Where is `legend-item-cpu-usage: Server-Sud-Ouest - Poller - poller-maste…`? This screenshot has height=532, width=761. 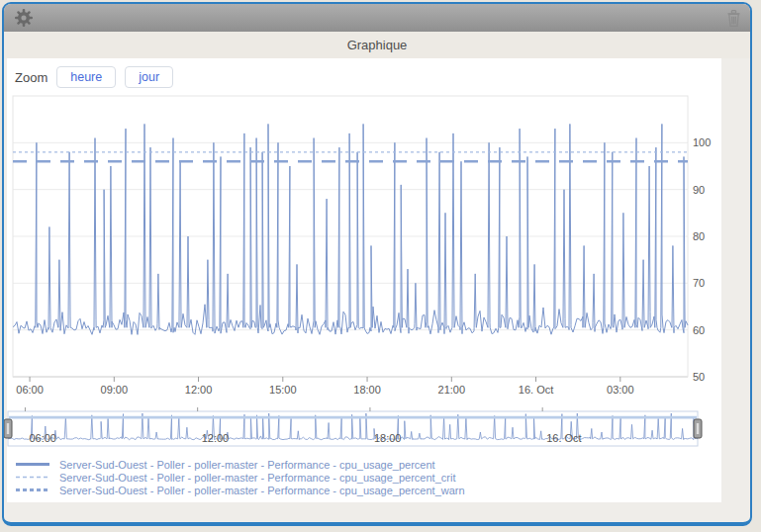 legend-item-cpu-usage: Server-Sud-Ouest - Poller - poller-maste… is located at coordinates (239, 465).